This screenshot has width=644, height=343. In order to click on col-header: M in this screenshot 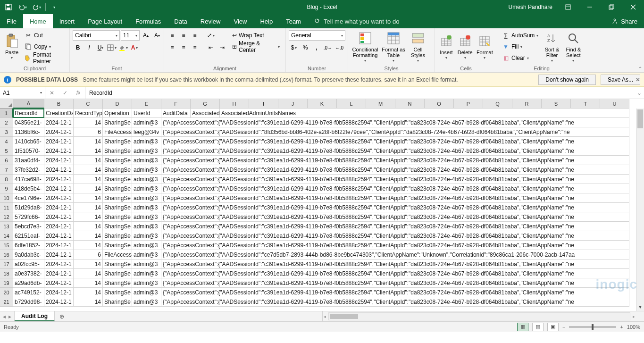, I will do `click(381, 104)`.